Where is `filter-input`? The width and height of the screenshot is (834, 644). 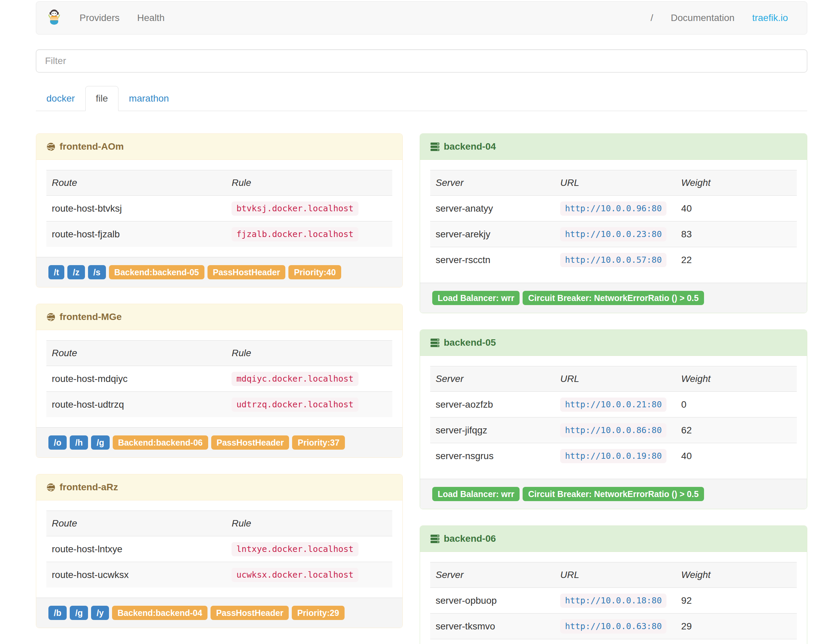 filter-input is located at coordinates (422, 61).